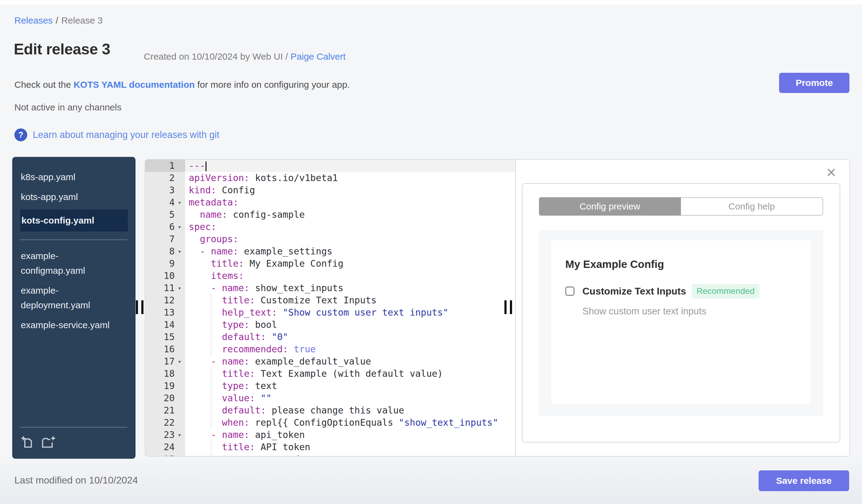 The image size is (862, 504). I want to click on code-token: password, so click(274, 455).